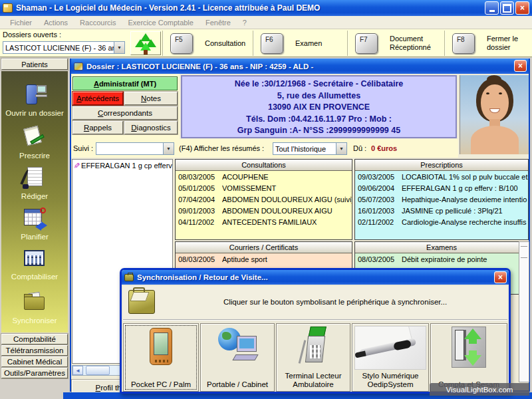 The width and height of the screenshot is (532, 399). I want to click on f5-consultation-button: F5 Consultation, so click(207, 43).